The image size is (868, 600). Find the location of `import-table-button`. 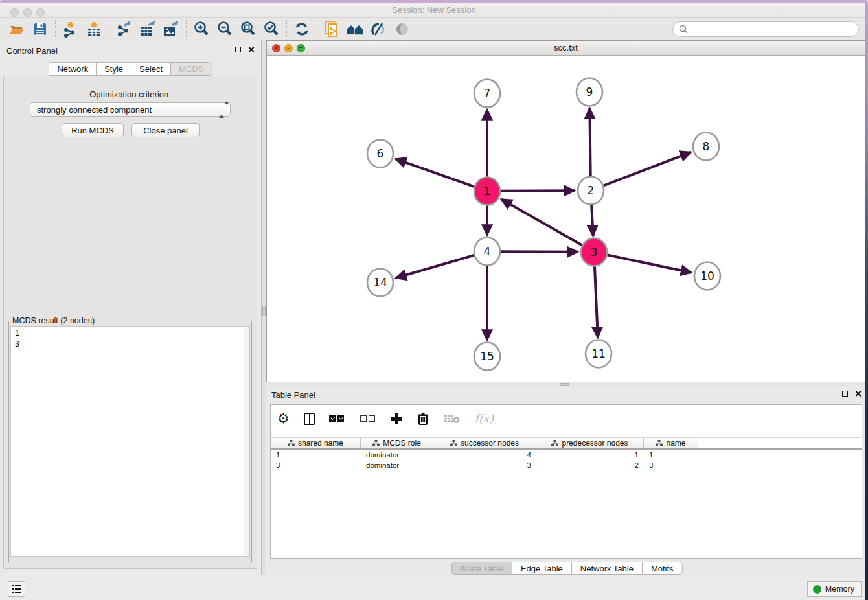

import-table-button is located at coordinates (94, 29).